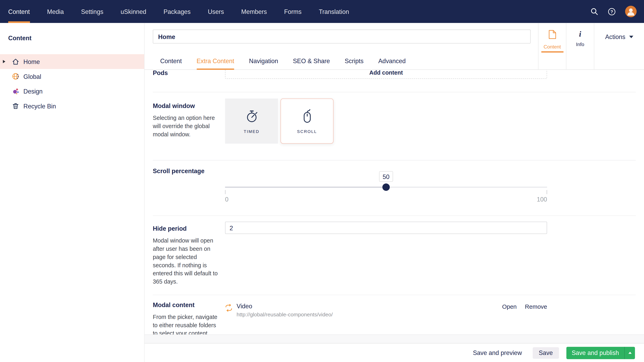 The width and height of the screenshot is (644, 362). Describe the element at coordinates (312, 61) in the screenshot. I see `tab-seo-share: SEO & Share` at that location.